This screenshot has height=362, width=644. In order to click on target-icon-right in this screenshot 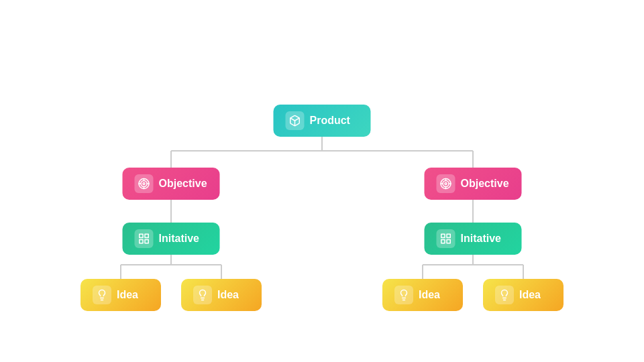, I will do `click(446, 184)`.